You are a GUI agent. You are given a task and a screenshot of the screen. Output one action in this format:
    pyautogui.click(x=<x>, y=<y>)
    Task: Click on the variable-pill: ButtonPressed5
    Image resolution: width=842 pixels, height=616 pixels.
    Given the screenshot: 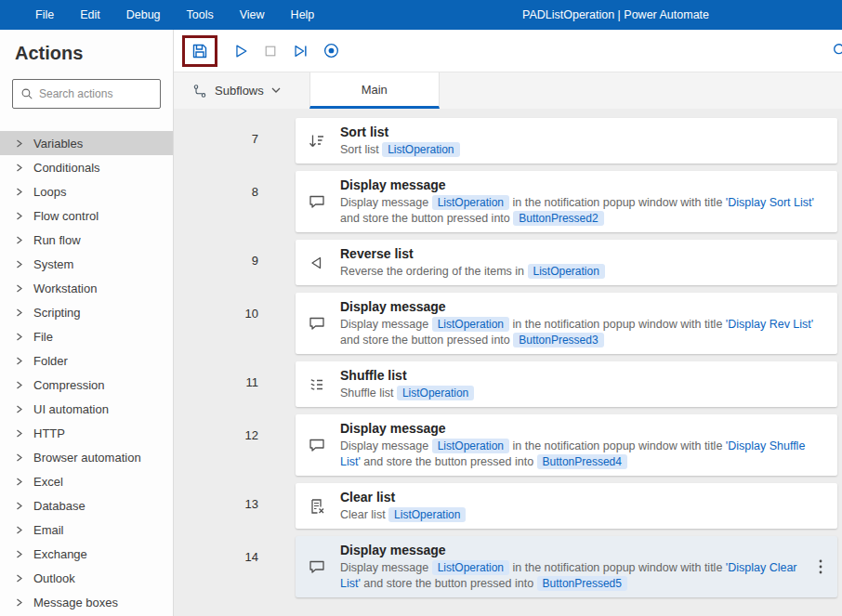 What is the action you would take?
    pyautogui.click(x=582, y=583)
    